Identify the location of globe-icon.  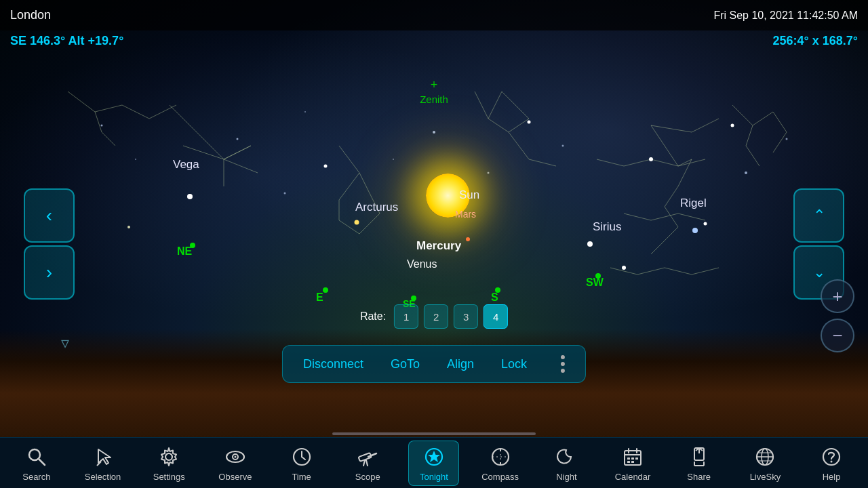
(765, 457).